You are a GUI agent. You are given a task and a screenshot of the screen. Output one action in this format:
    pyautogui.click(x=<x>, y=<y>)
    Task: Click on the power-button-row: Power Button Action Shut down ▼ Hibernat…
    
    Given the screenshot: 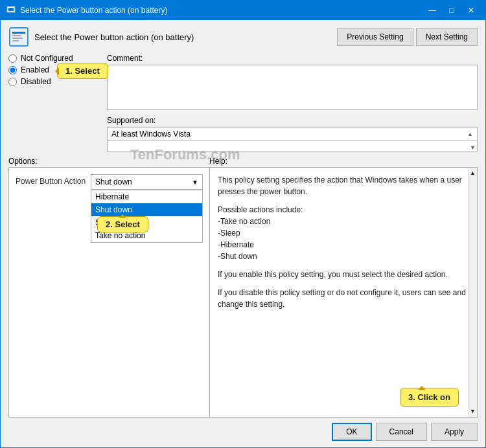 What is the action you would take?
    pyautogui.click(x=109, y=182)
    